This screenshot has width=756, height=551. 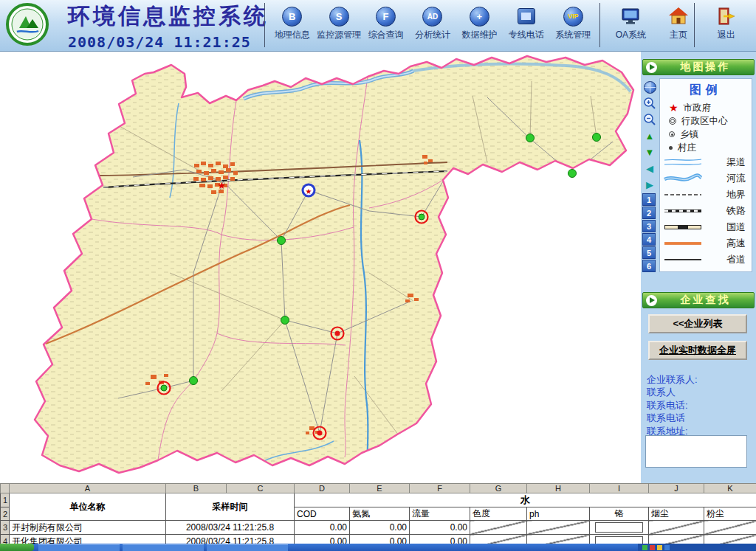 I want to click on nav-label: 主页, so click(x=678, y=35).